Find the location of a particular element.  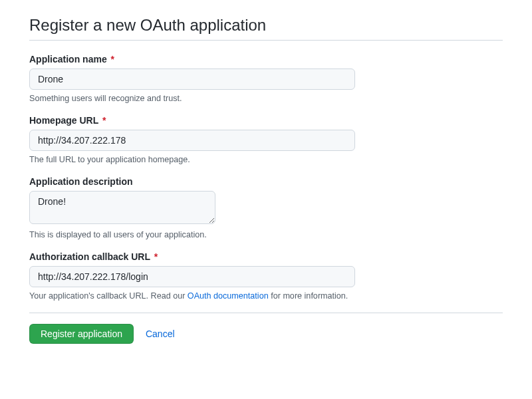

app-name-input is located at coordinates (192, 79).